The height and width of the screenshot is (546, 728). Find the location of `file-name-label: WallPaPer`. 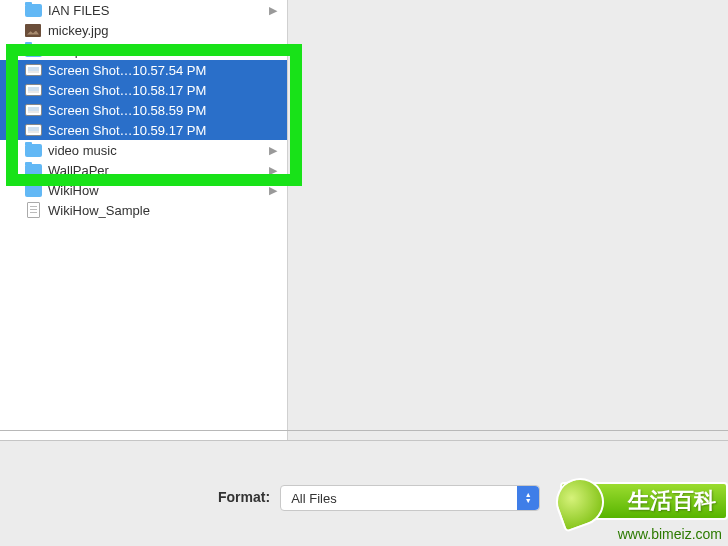

file-name-label: WallPaPer is located at coordinates (78, 170).